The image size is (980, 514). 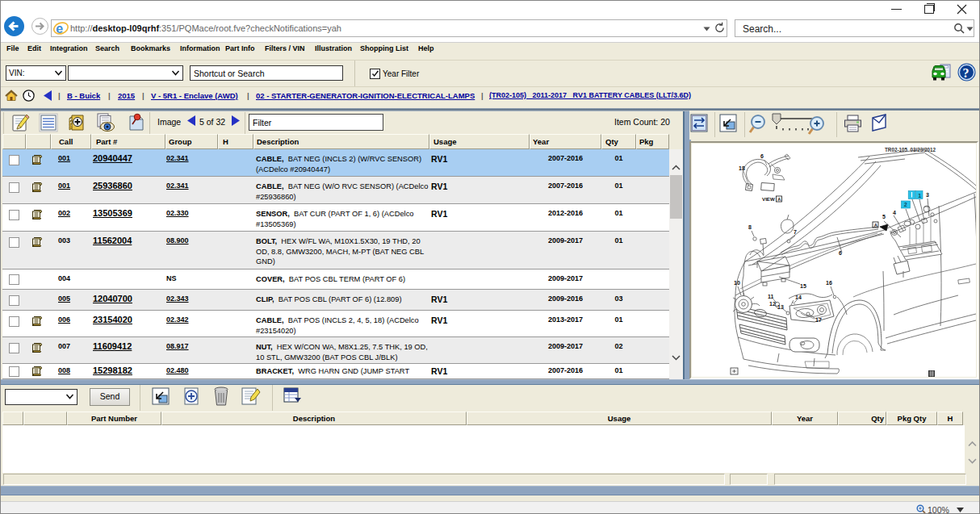 I want to click on svg-text: 4, so click(x=894, y=213).